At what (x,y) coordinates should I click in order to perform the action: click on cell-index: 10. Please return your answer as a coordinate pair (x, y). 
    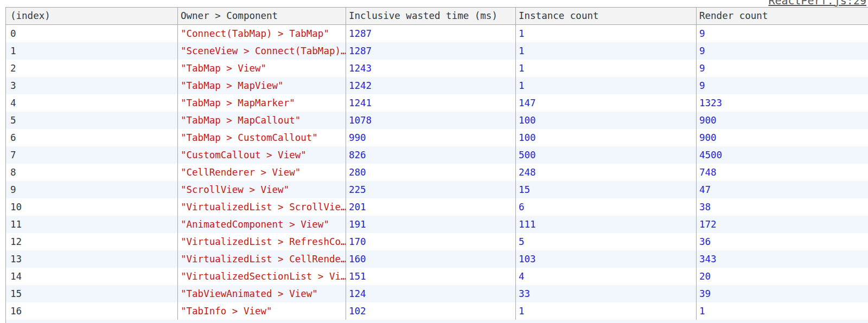
    Looking at the image, I should click on (92, 207).